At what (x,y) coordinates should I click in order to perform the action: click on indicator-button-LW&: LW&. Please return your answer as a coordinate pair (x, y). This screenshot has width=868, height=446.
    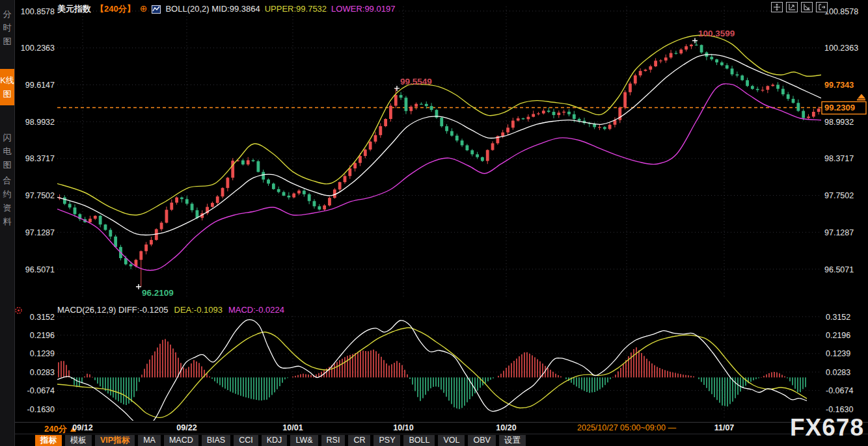
    Looking at the image, I should click on (304, 441).